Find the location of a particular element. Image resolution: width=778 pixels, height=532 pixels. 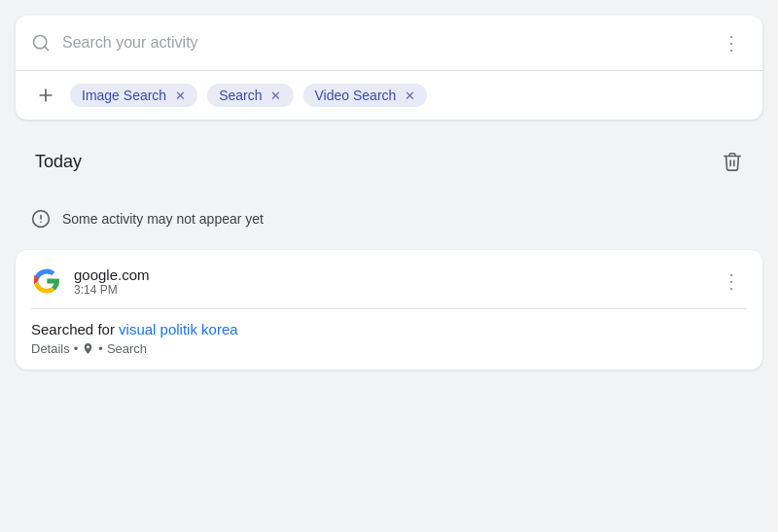

activity-description-text: Searched for is located at coordinates (75, 329).